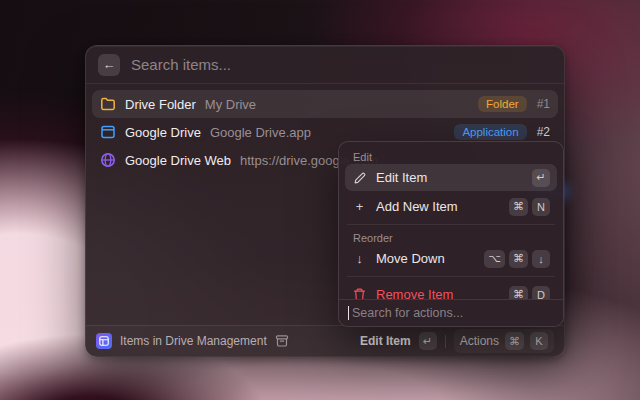  What do you see at coordinates (451, 206) in the screenshot?
I see `action-add-new-item: + Add New Item ⌘ N` at bounding box center [451, 206].